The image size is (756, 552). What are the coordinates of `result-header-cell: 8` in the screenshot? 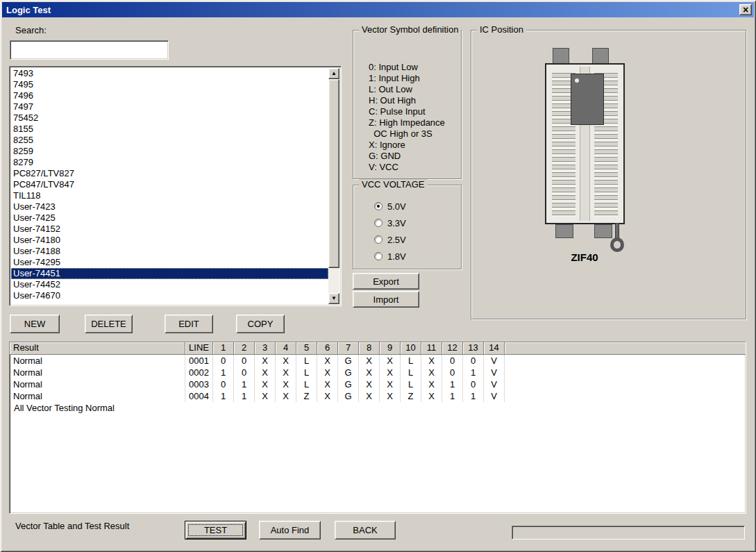 It's located at (369, 349).